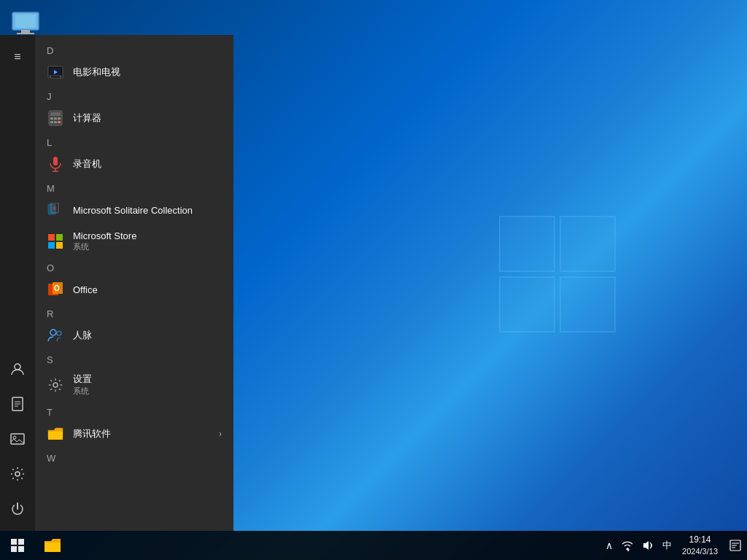  I want to click on section-letter-d: D, so click(134, 50).